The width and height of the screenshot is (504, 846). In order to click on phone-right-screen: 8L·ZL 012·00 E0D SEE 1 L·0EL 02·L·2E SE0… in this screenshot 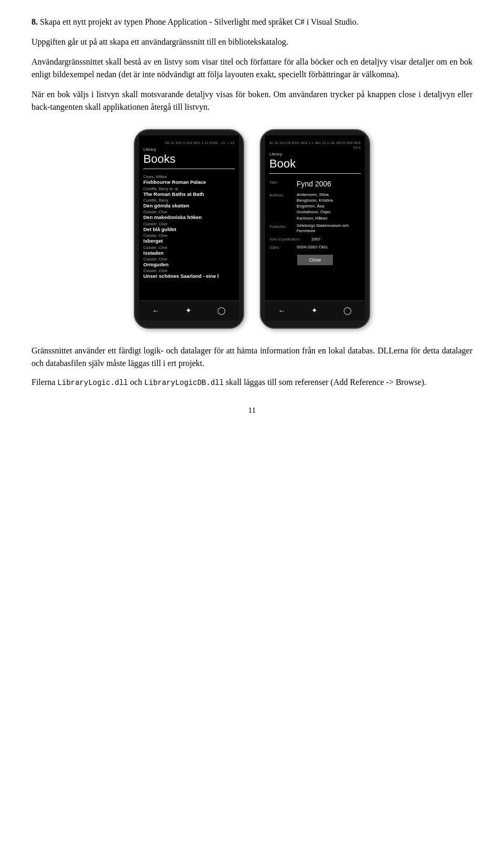, I will do `click(315, 218)`.